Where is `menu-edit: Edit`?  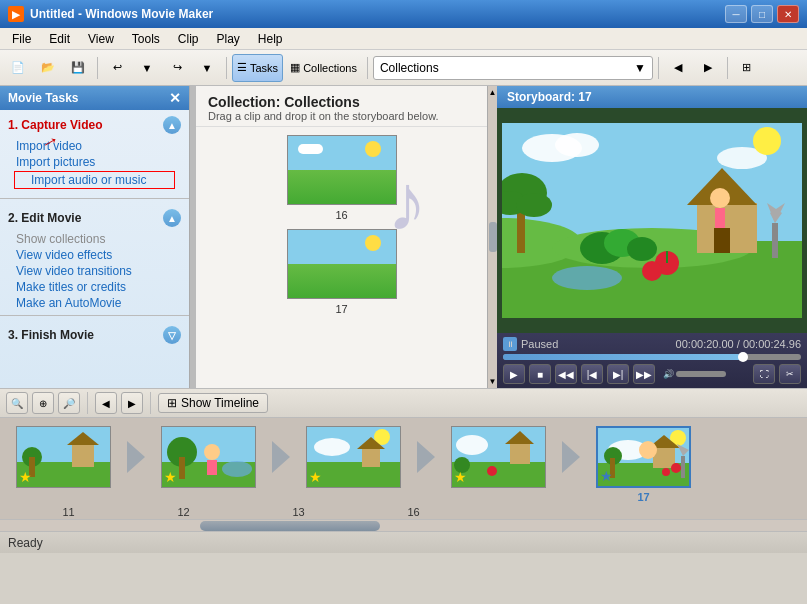
menu-edit: Edit is located at coordinates (60, 39).